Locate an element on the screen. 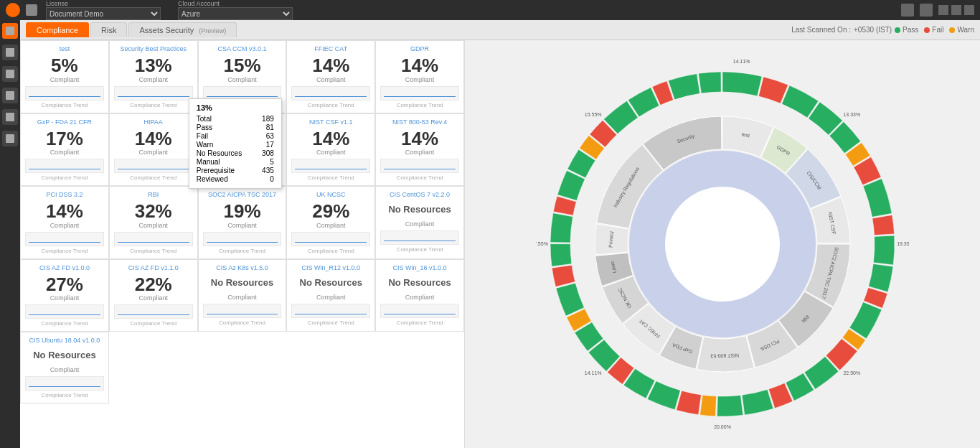 This screenshot has height=448, width=980. compliance-card-12: SOC2 AICPA TSC 201719%CompliantComplianc… is located at coordinates (242, 223).